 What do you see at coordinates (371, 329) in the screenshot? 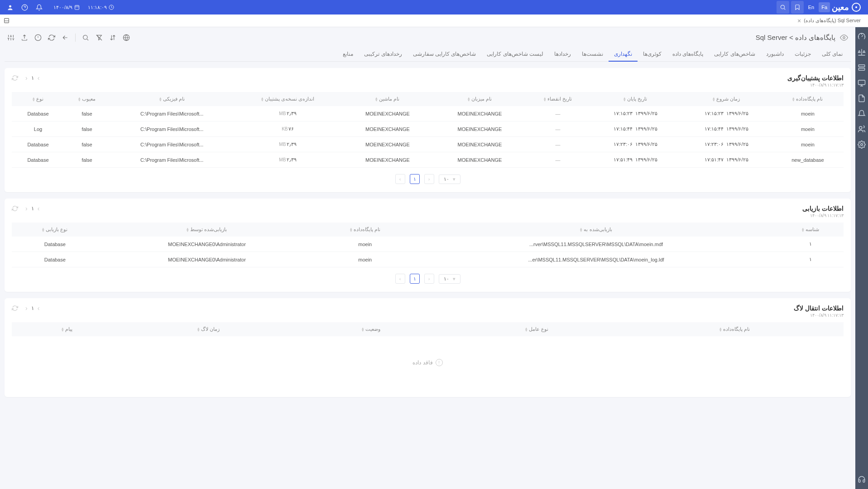
I see `column-header: وضعیت▴▾` at bounding box center [371, 329].